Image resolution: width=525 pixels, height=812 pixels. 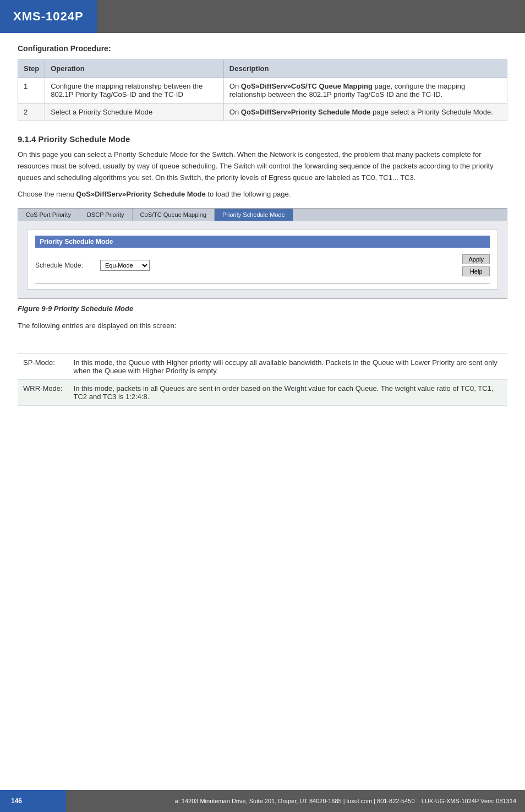 What do you see at coordinates (262, 265) in the screenshot?
I see `schedule-mode-row: Schedule Mode: Equ-Mode Apply Help` at bounding box center [262, 265].